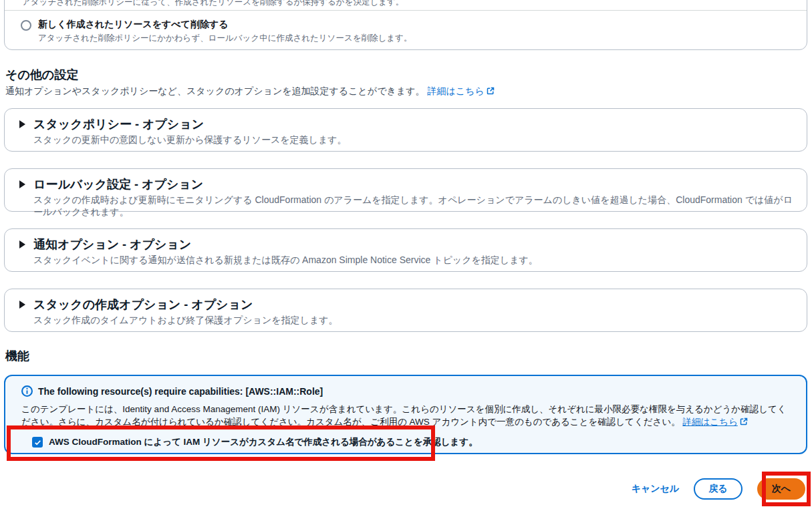  Describe the element at coordinates (37, 442) in the screenshot. I see `checkmark-icon` at that location.